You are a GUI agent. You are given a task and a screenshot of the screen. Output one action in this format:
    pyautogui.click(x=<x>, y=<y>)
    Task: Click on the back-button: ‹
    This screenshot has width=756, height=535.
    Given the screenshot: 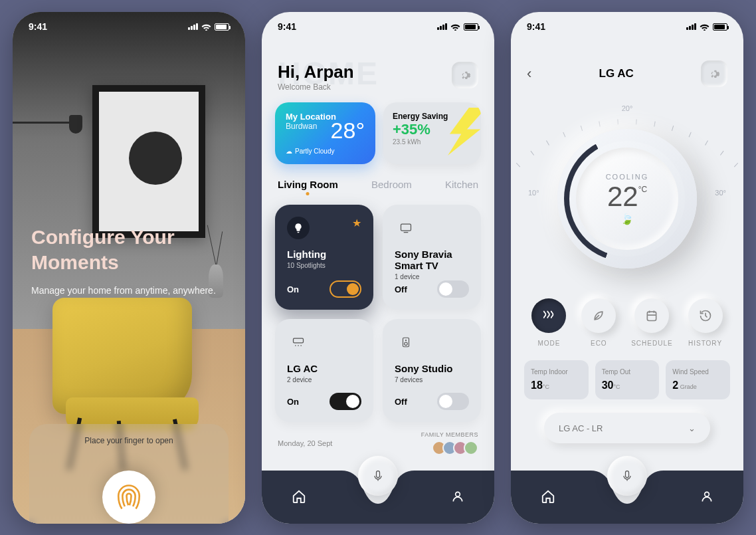 What is the action you would take?
    pyautogui.click(x=529, y=74)
    